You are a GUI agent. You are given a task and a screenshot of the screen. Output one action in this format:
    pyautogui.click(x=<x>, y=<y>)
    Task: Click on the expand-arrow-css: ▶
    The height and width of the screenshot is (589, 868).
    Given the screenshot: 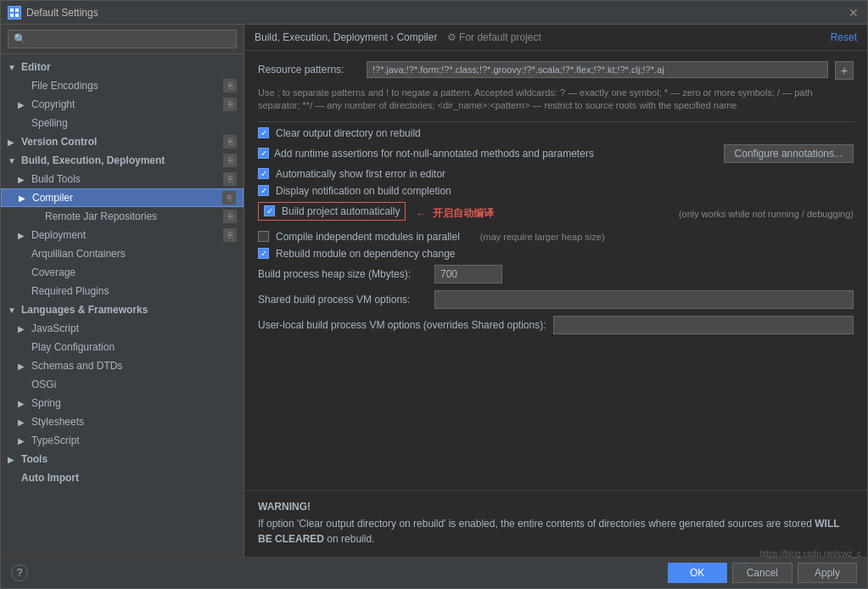 What is the action you would take?
    pyautogui.click(x=25, y=423)
    